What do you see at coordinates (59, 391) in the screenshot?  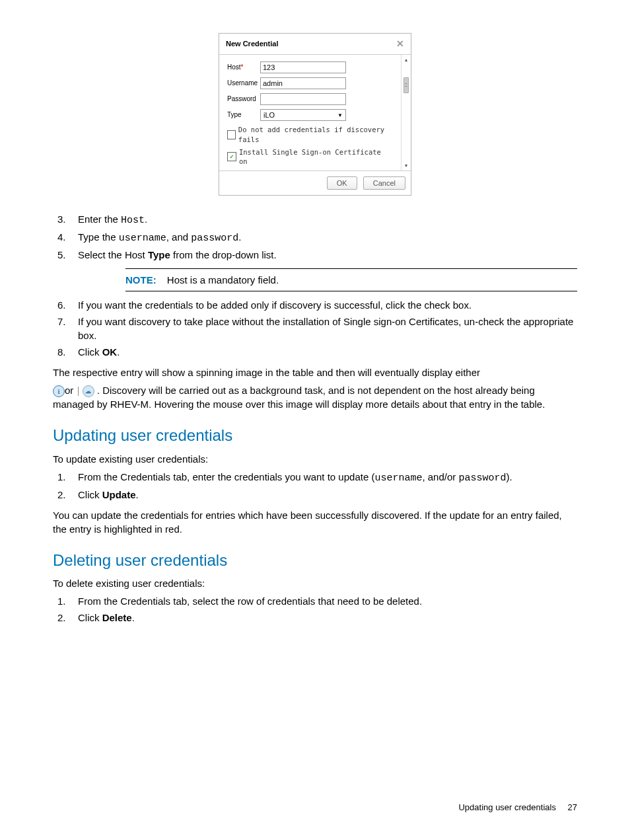 I see `info-status-icon: i` at bounding box center [59, 391].